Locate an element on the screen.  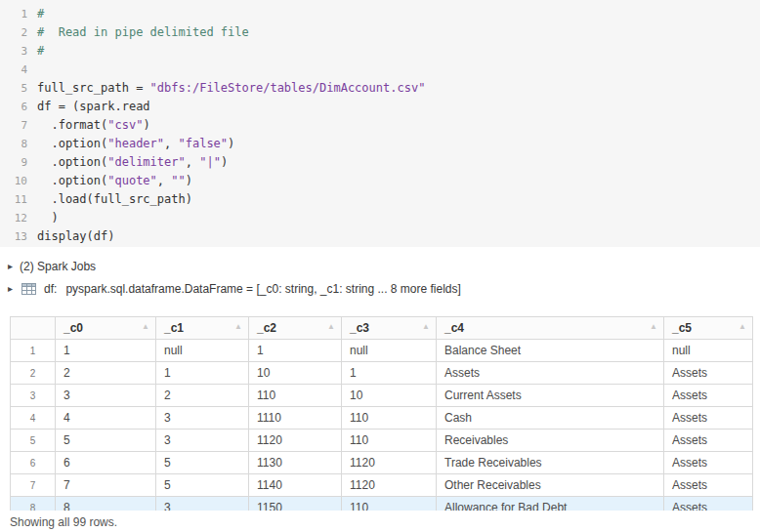
row-number: 5 is located at coordinates (33, 441).